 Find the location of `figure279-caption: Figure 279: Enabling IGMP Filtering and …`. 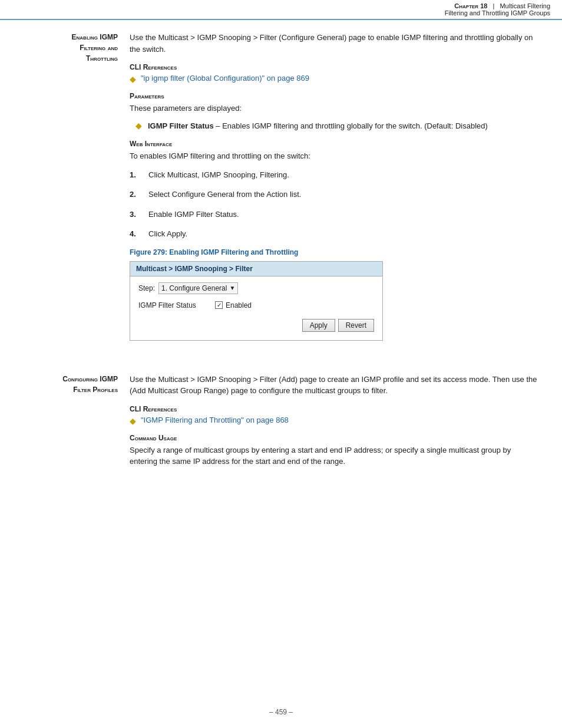

figure279-caption: Figure 279: Enabling IGMP Filtering and … is located at coordinates (334, 252).